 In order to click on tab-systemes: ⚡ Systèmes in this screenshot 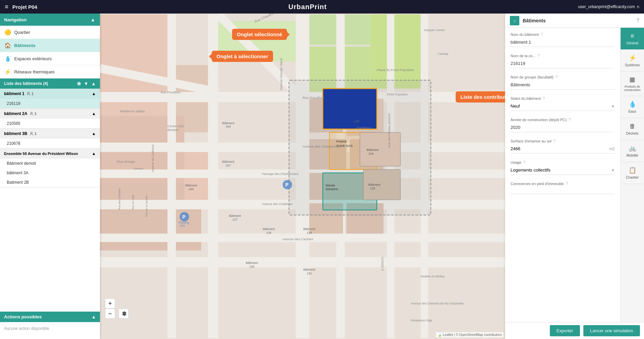, I will do `click(632, 61)`.